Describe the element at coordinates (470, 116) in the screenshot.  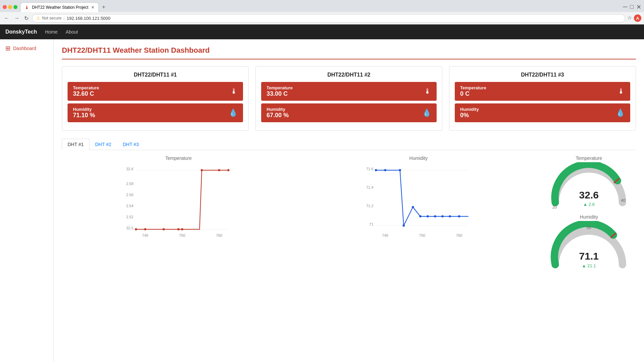
I see `sensor-3-humidity-value: 0%` at that location.